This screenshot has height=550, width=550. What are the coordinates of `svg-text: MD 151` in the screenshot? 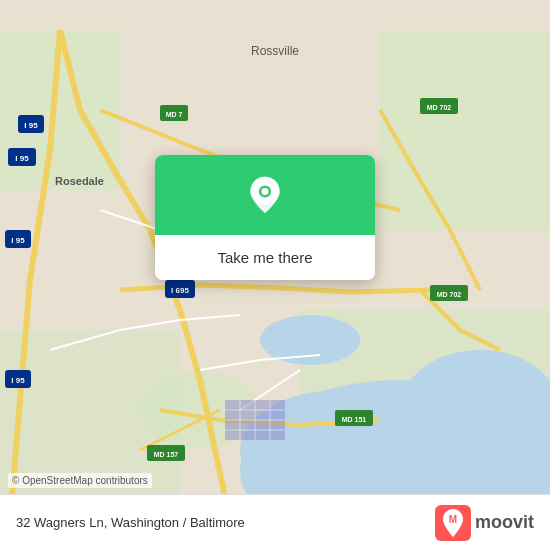 It's located at (354, 420).